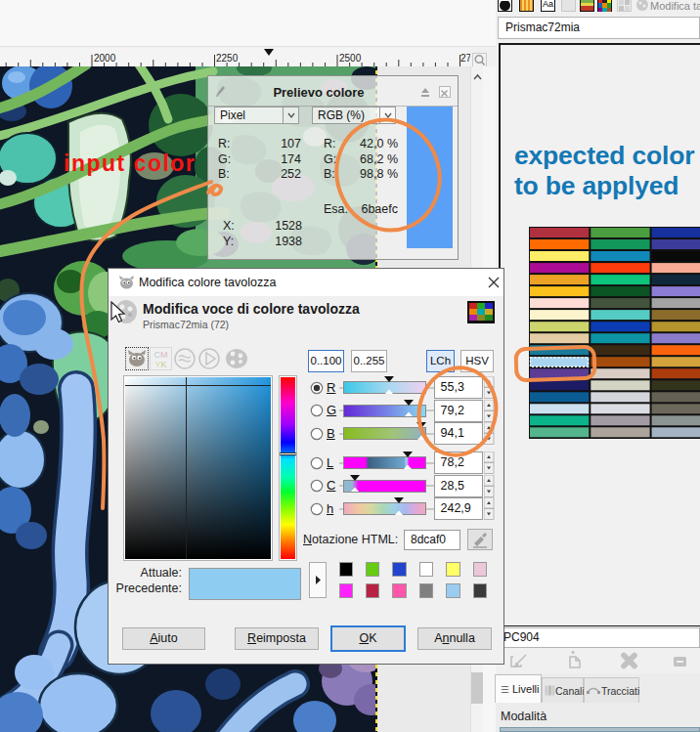 The height and width of the screenshot is (732, 700). What do you see at coordinates (350, 59) in the screenshot?
I see `svg-text: 2500` at bounding box center [350, 59].